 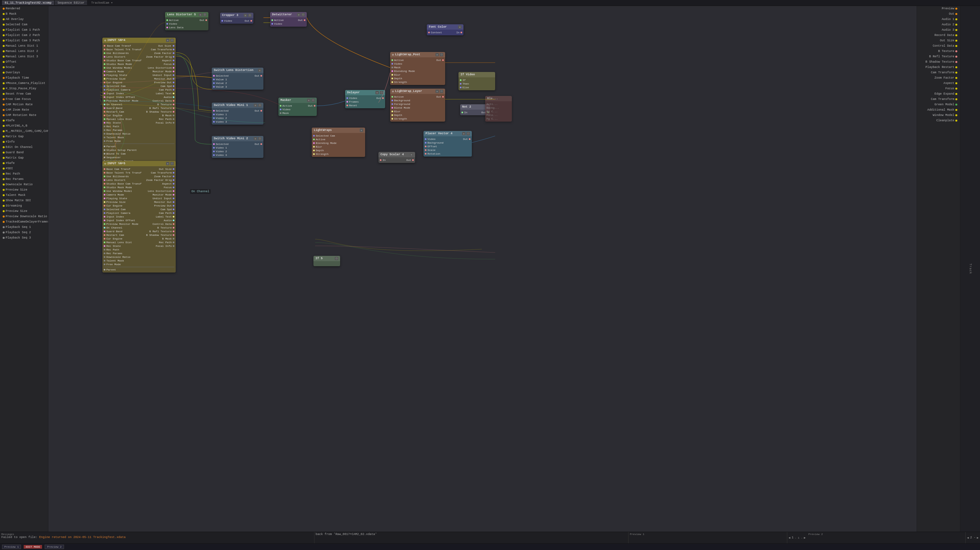 I want to click on node-masker-close: ✕, so click(x=309, y=100).